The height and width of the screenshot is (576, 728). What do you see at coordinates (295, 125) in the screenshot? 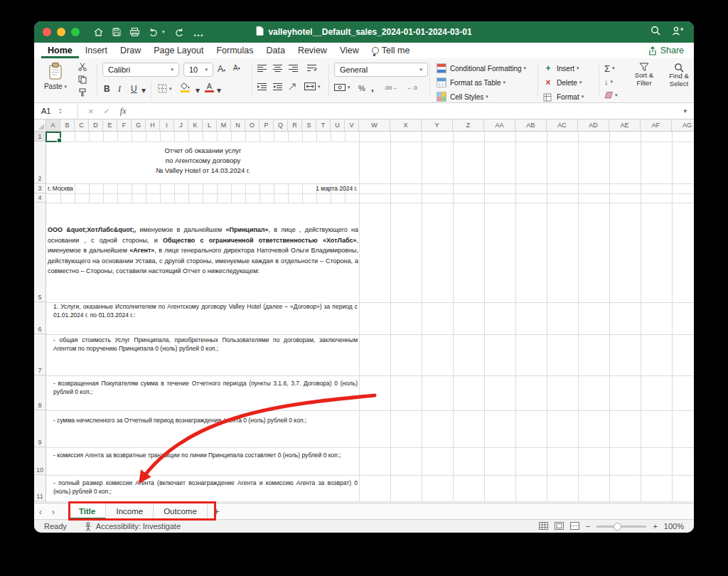
I see `column-header-R: R` at bounding box center [295, 125].